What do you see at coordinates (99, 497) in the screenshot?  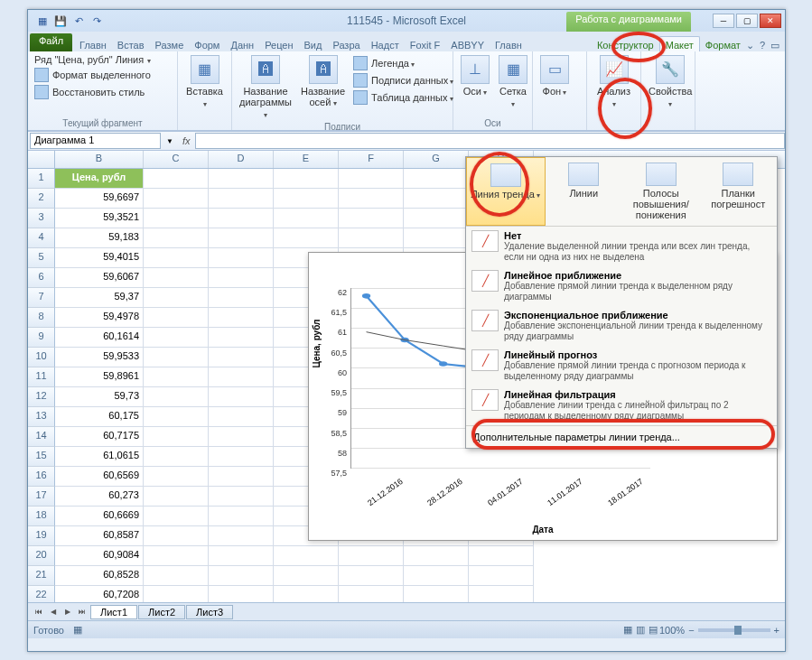 I see `cell: 60,273` at bounding box center [99, 497].